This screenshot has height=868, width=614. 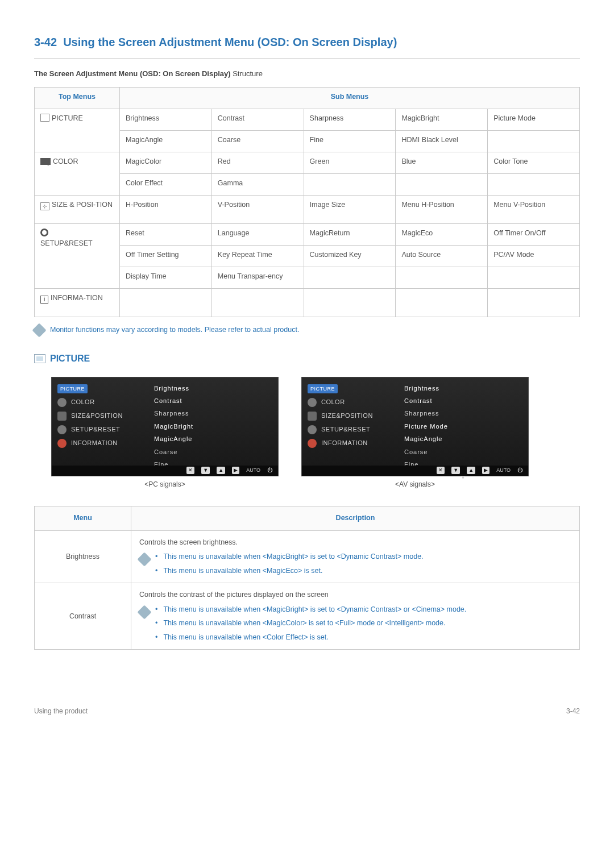 I want to click on cell: PC/AV Mode, so click(x=534, y=256).